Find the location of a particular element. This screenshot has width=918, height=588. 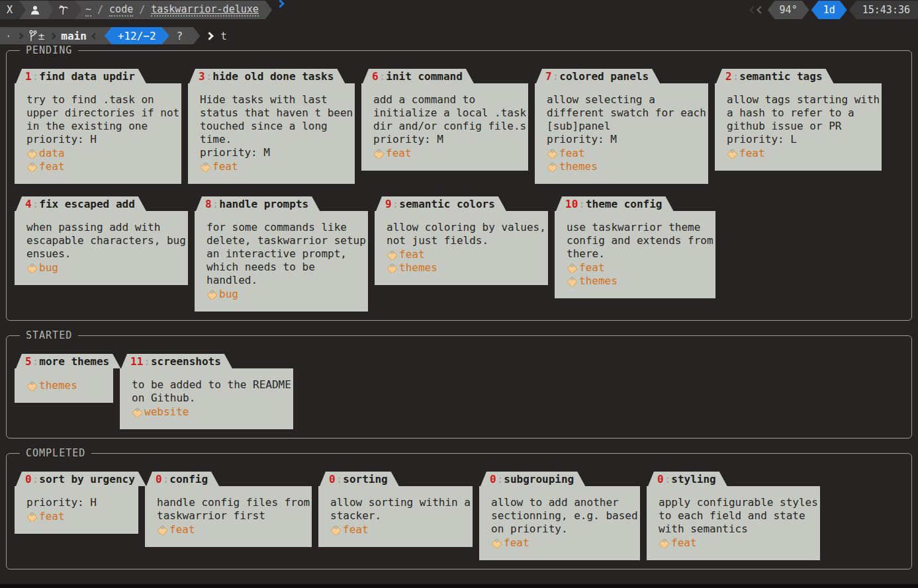

task-description-line: to be added to the README is located at coordinates (211, 385).